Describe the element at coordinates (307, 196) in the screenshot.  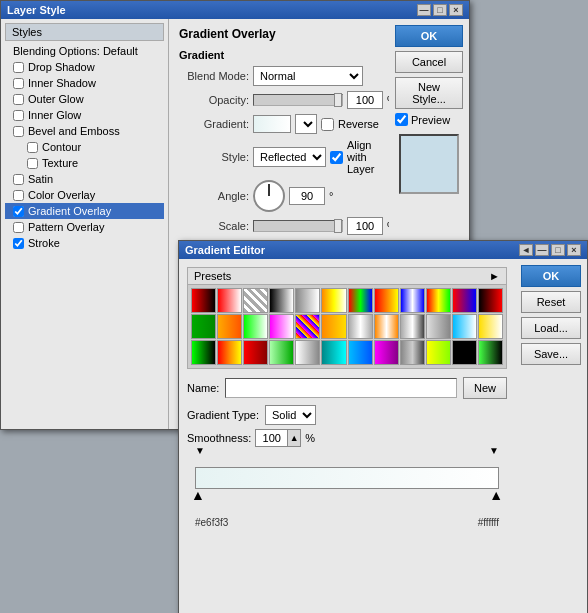
I see `angle-input` at that location.